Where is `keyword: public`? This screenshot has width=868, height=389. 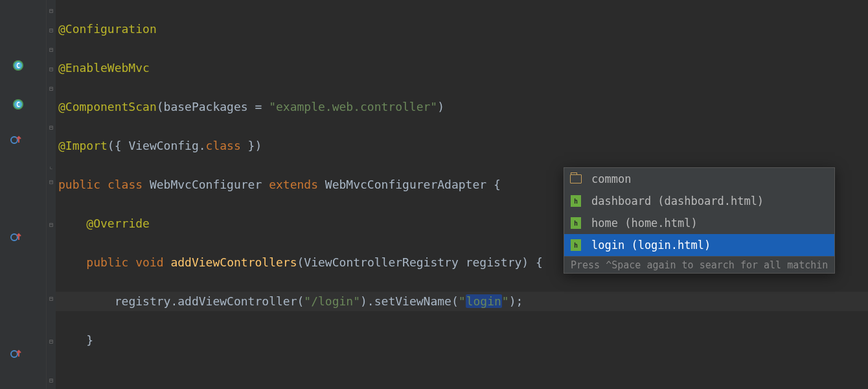 keyword: public is located at coordinates (79, 184).